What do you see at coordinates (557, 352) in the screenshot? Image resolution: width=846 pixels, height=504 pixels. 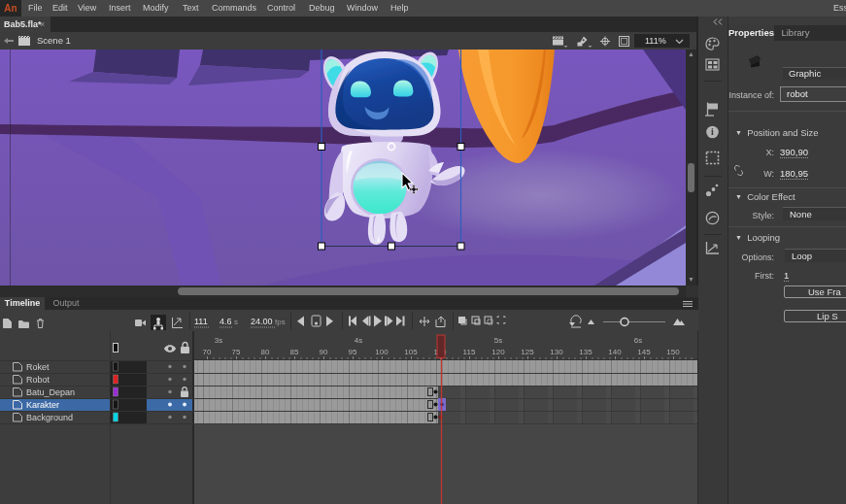 I see `svg-text: 130` at bounding box center [557, 352].